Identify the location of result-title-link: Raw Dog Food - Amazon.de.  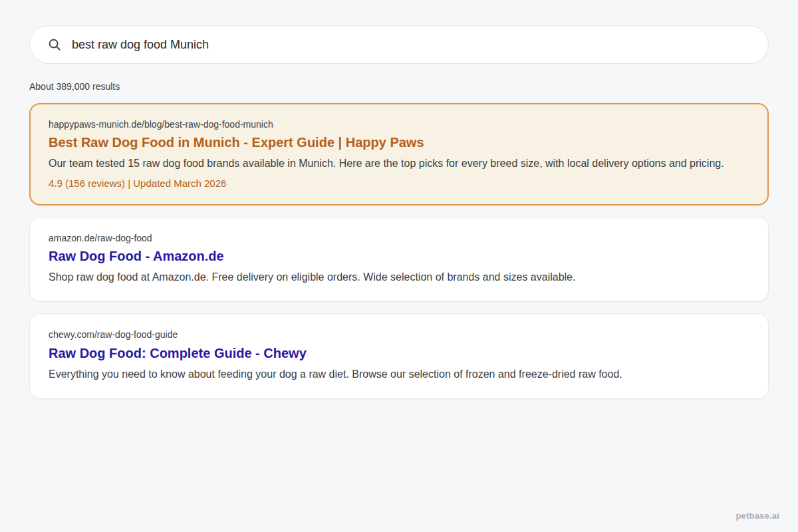
(136, 256).